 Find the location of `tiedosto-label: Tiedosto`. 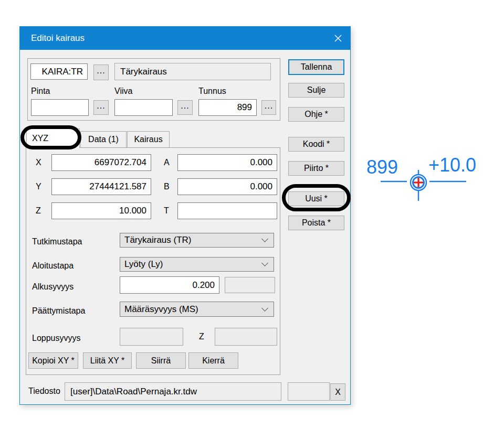

tiedosto-label: Tiedosto is located at coordinates (44, 391).